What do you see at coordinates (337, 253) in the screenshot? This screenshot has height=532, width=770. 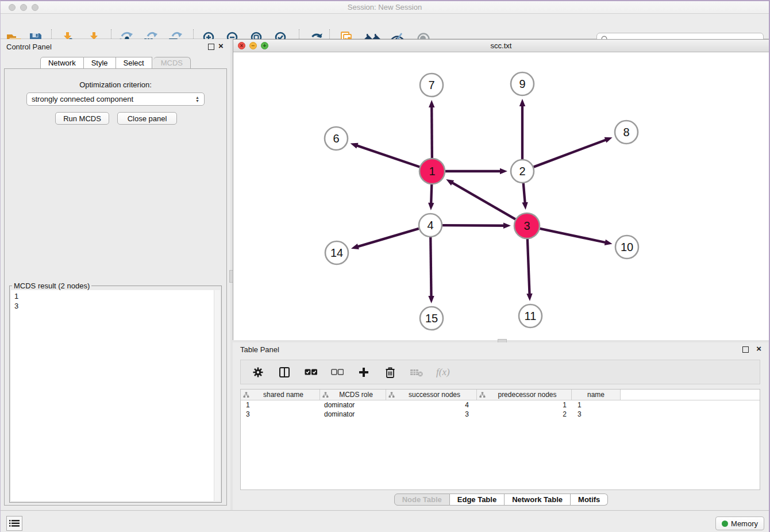 I see `graph-node-14: 14` at bounding box center [337, 253].